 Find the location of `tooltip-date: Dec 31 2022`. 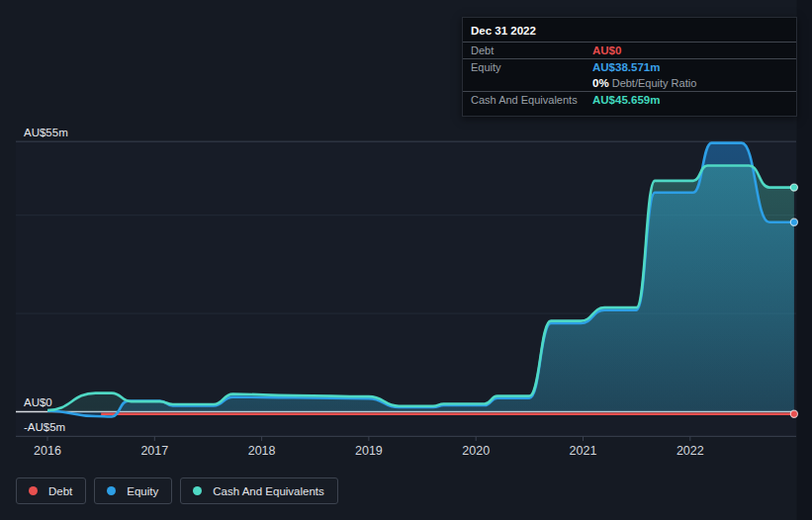

tooltip-date: Dec 31 2022 is located at coordinates (629, 30).